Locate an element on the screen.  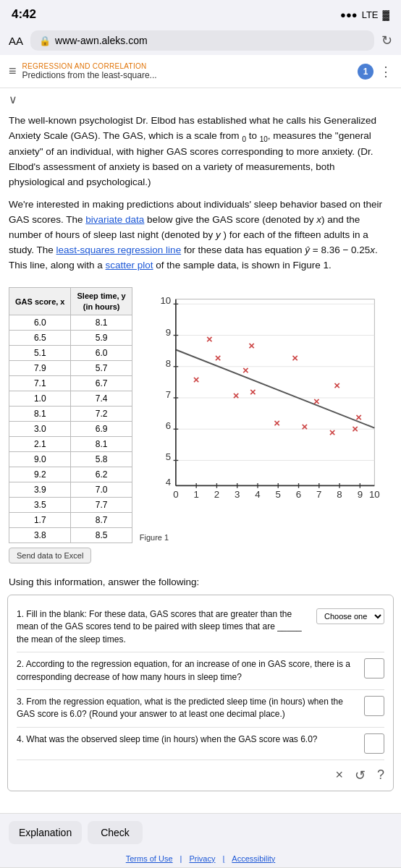
table-cell: 7.7 is located at coordinates (101, 505).